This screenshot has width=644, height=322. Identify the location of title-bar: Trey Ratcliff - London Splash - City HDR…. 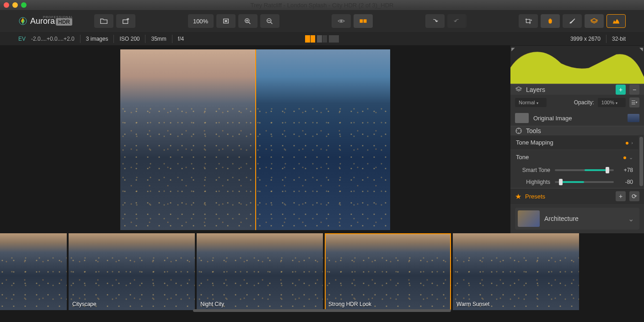
(322, 5).